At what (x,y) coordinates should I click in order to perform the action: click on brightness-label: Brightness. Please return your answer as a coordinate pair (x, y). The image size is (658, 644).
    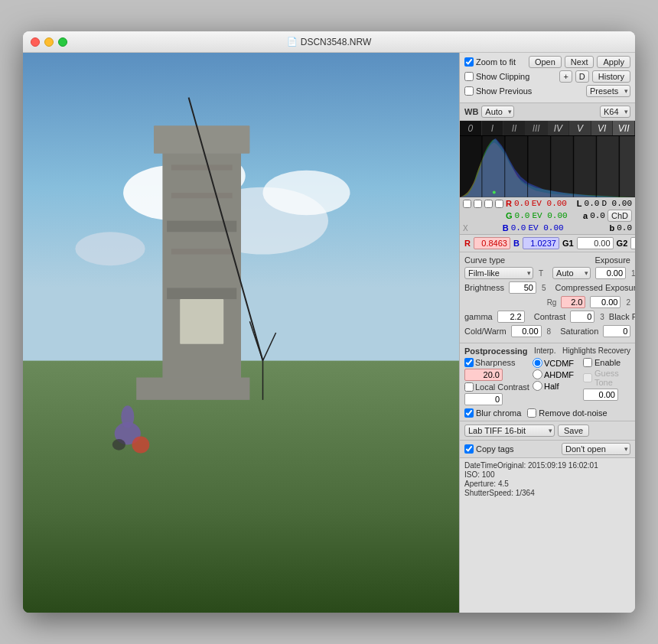
    Looking at the image, I should click on (484, 288).